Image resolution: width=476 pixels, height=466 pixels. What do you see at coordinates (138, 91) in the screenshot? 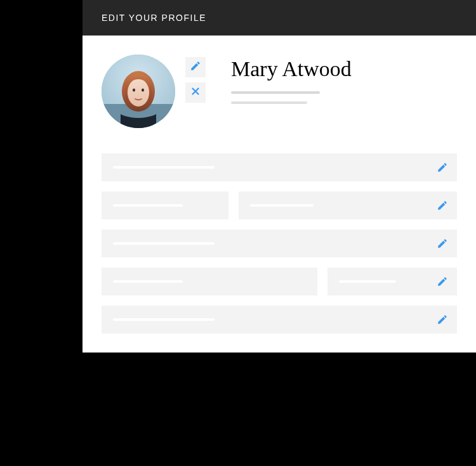
I see `avatar` at bounding box center [138, 91].